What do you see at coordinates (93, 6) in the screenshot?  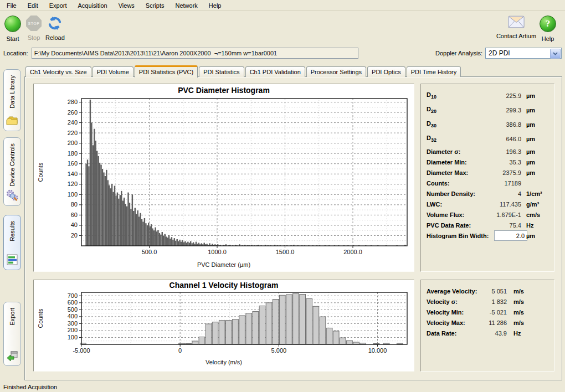 I see `menu-item-acquisition: Acquisition` at bounding box center [93, 6].